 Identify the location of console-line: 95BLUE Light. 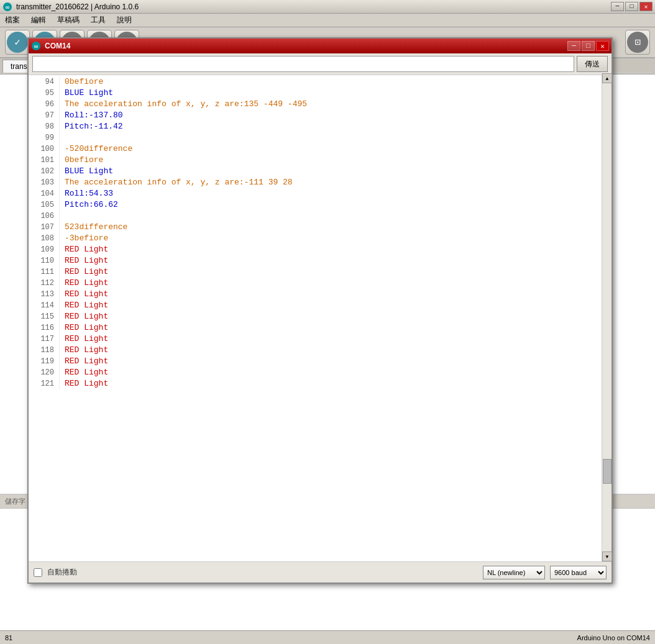
(320, 93).